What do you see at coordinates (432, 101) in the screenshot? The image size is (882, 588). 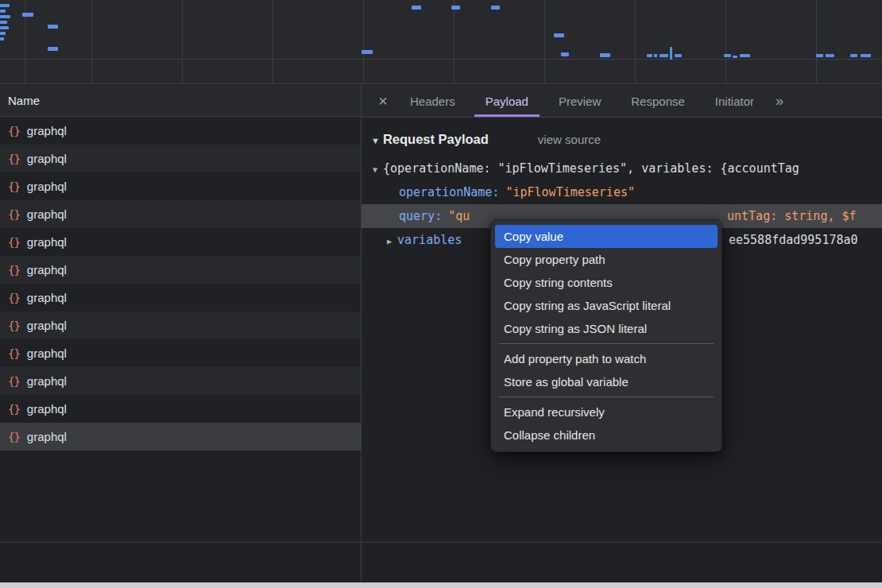 I see `tab-headers: Headers` at bounding box center [432, 101].